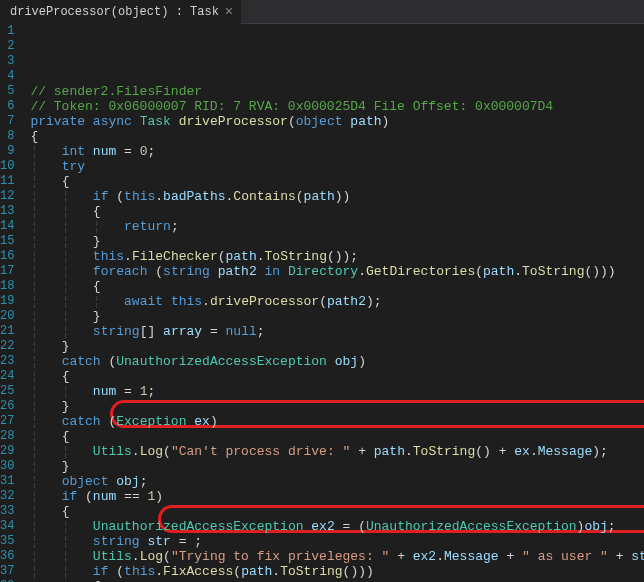  I want to click on line-number: 20, so click(7, 316).